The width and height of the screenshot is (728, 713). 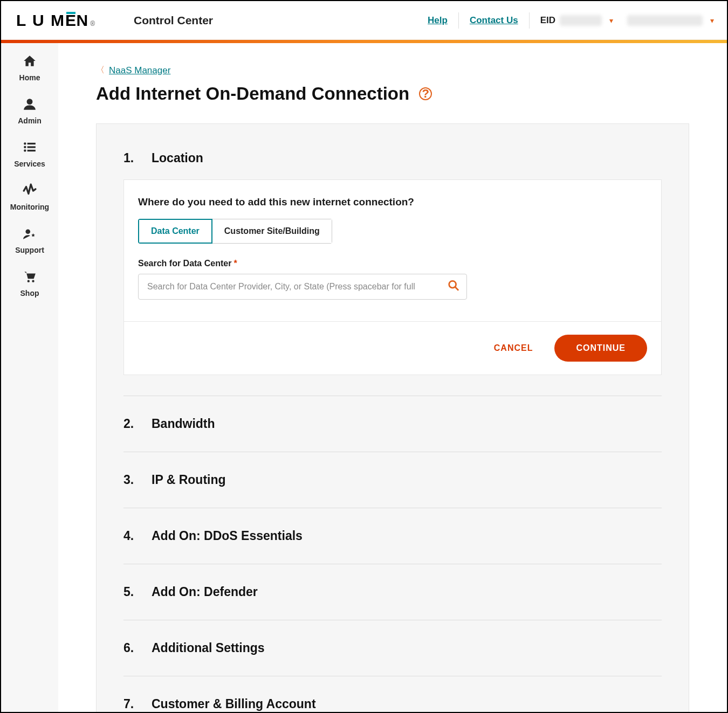 What do you see at coordinates (303, 287) in the screenshot?
I see `data-center-search-input` at bounding box center [303, 287].